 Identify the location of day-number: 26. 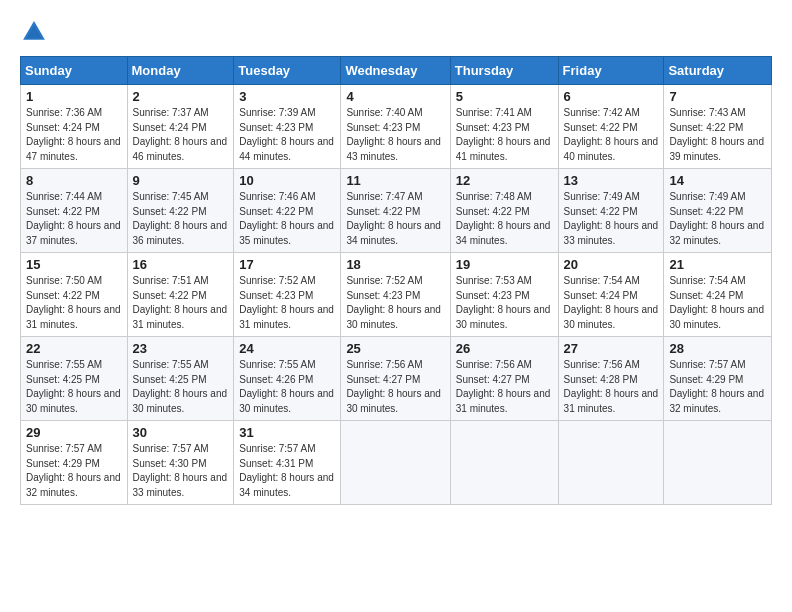
(504, 348).